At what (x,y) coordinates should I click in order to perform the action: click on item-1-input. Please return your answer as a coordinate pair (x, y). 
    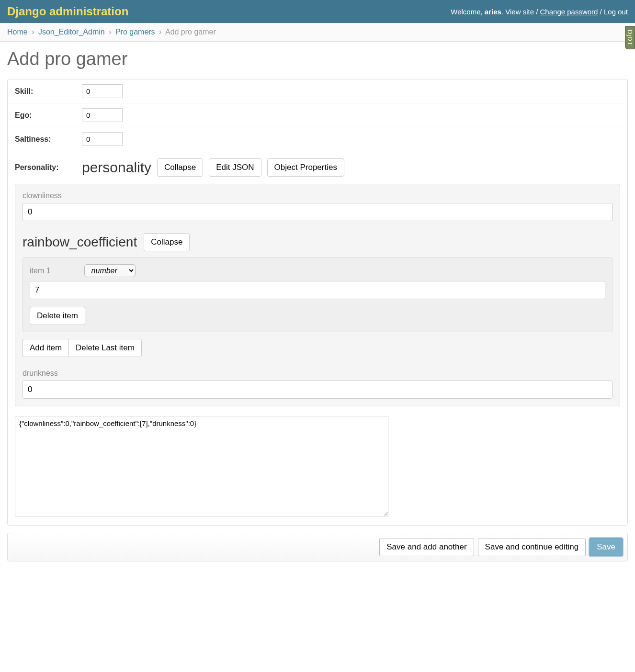
    Looking at the image, I should click on (318, 290).